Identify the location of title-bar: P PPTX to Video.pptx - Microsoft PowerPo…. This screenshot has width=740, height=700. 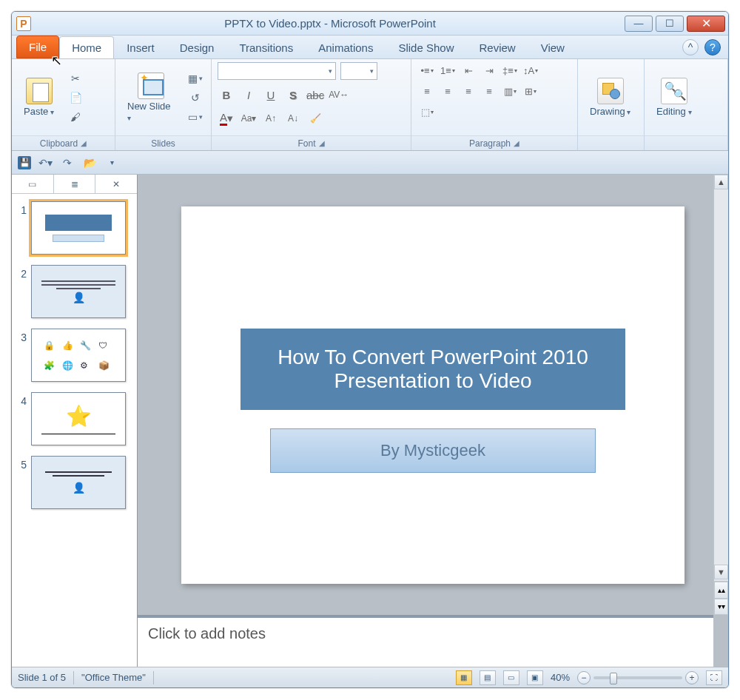
(370, 24).